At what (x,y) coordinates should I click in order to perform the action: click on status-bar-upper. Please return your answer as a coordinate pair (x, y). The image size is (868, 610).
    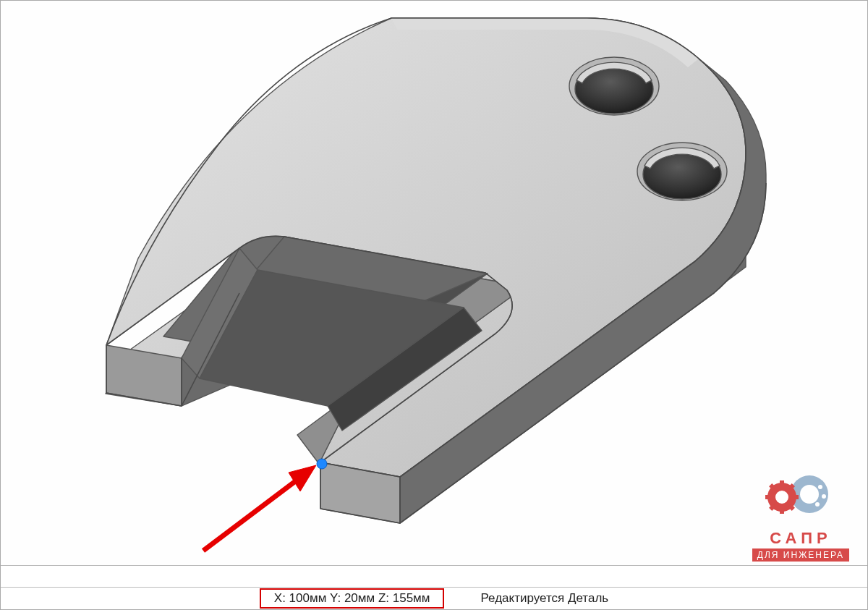
    Looking at the image, I should click on (434, 576).